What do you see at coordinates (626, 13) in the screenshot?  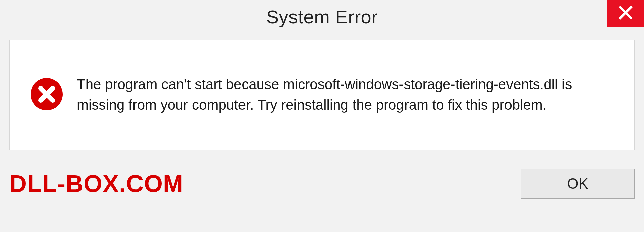 I see `close-button` at bounding box center [626, 13].